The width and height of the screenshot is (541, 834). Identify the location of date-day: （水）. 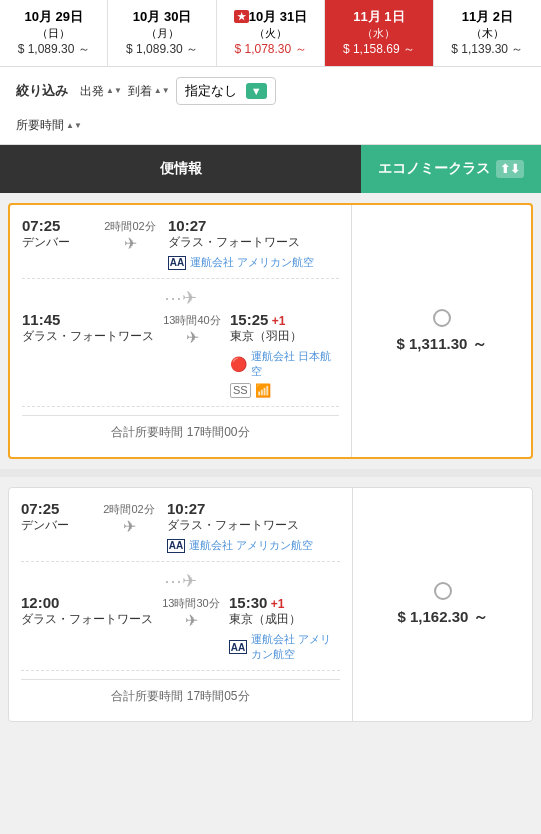
(378, 34).